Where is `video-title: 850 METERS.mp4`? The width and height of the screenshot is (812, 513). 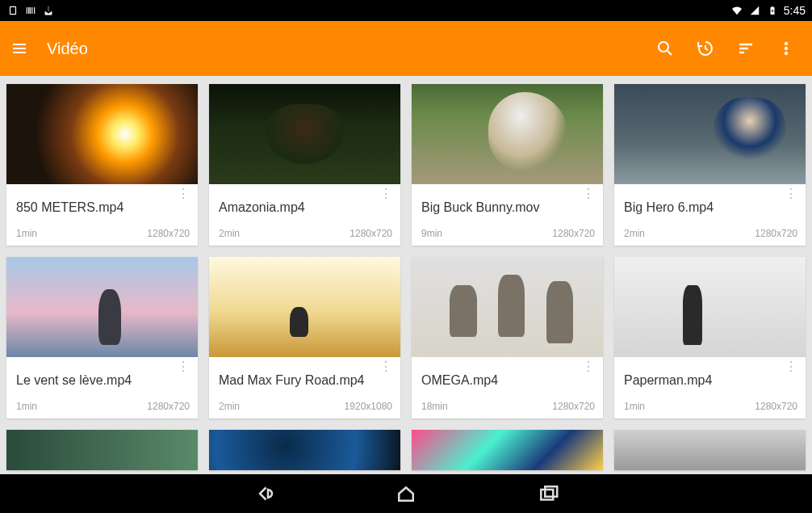 video-title: 850 METERS.mp4 is located at coordinates (94, 207).